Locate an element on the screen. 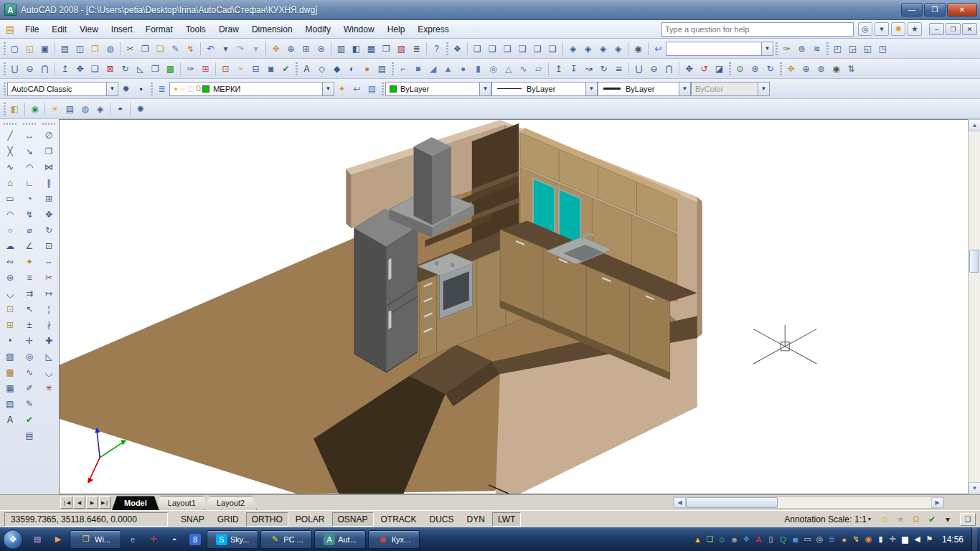  sw-isometric-icon: ◈ is located at coordinates (573, 49).